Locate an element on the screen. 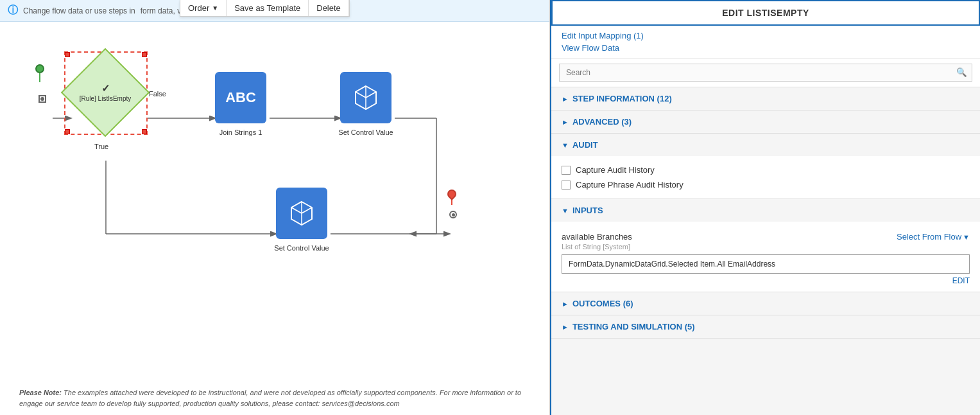  end-circle is located at coordinates (453, 215).